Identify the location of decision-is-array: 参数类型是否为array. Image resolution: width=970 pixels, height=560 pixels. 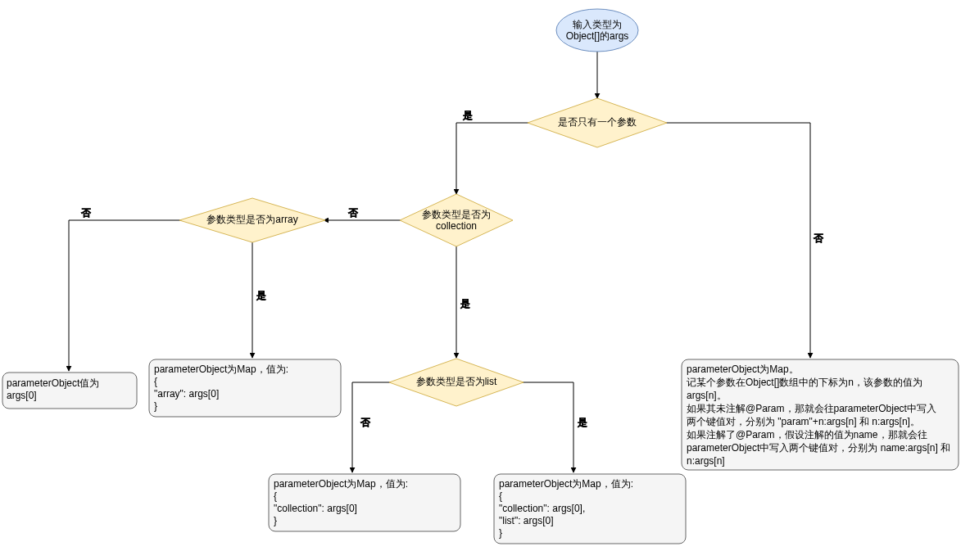
(252, 220).